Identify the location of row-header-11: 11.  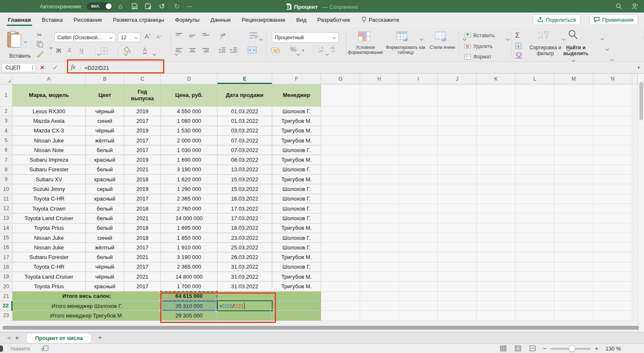
(6, 199).